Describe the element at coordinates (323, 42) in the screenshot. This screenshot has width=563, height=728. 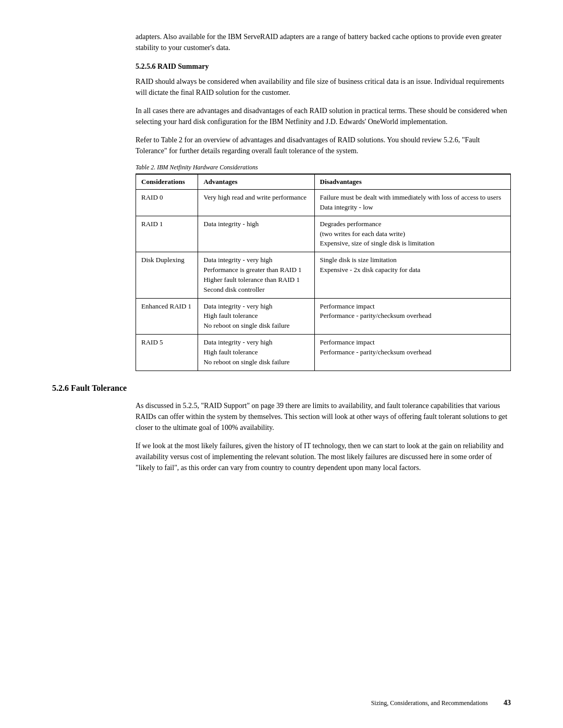
I see `intro-para: adapters. Also available for the IBM Ser…` at that location.